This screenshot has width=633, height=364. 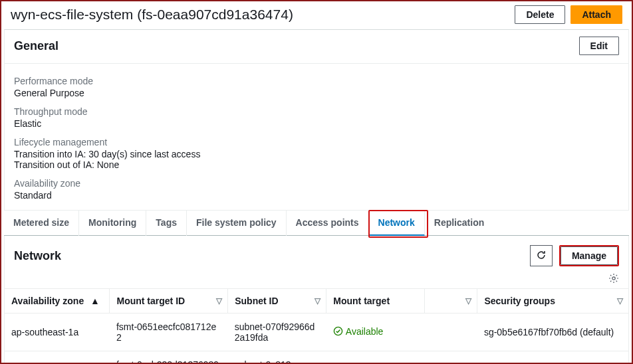 I want to click on manage-button: Manage, so click(x=589, y=256).